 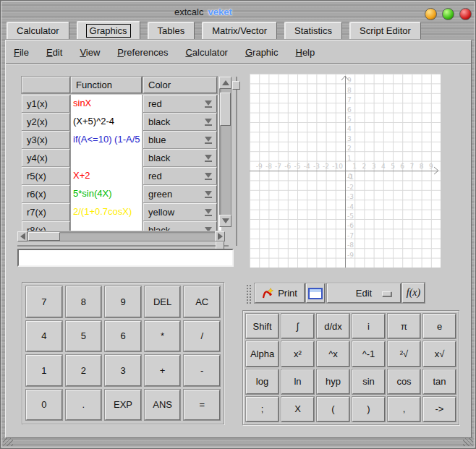 What do you see at coordinates (440, 382) in the screenshot?
I see `funcpad-key-tan: tan` at bounding box center [440, 382].